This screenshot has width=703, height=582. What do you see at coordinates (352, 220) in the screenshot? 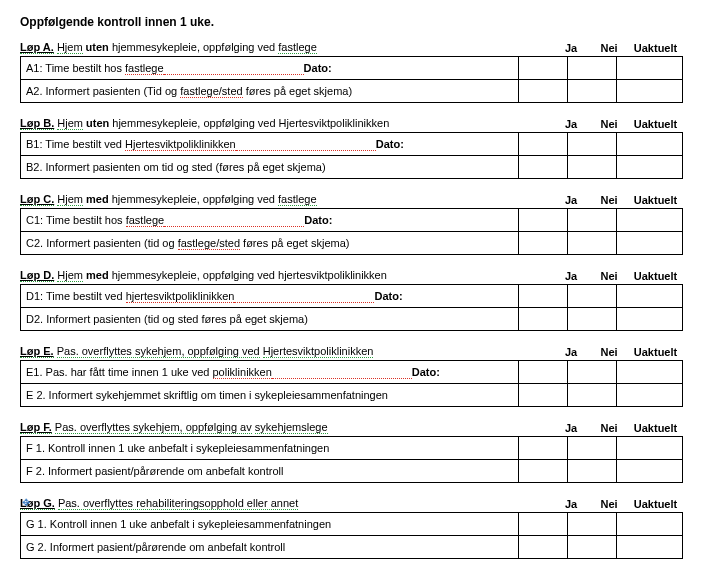
I see `table-row: C1: Time bestilt hos fastlegeDato:` at bounding box center [352, 220].